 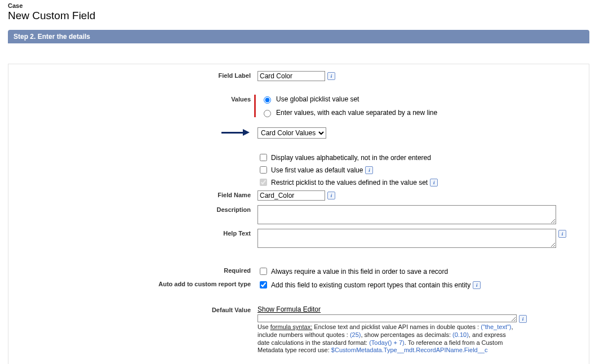 I want to click on enter-values-label: Enter values, with each value separated …, so click(x=357, y=113).